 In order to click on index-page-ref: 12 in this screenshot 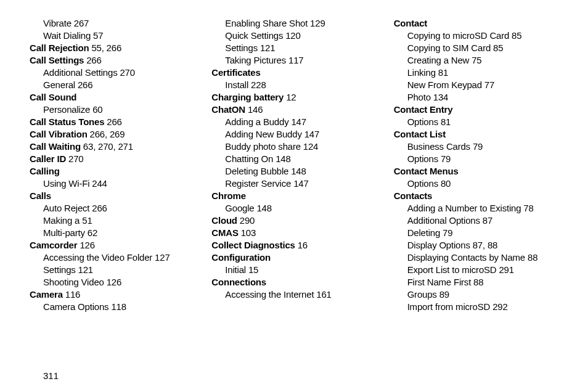, I will do `click(291, 97)`.